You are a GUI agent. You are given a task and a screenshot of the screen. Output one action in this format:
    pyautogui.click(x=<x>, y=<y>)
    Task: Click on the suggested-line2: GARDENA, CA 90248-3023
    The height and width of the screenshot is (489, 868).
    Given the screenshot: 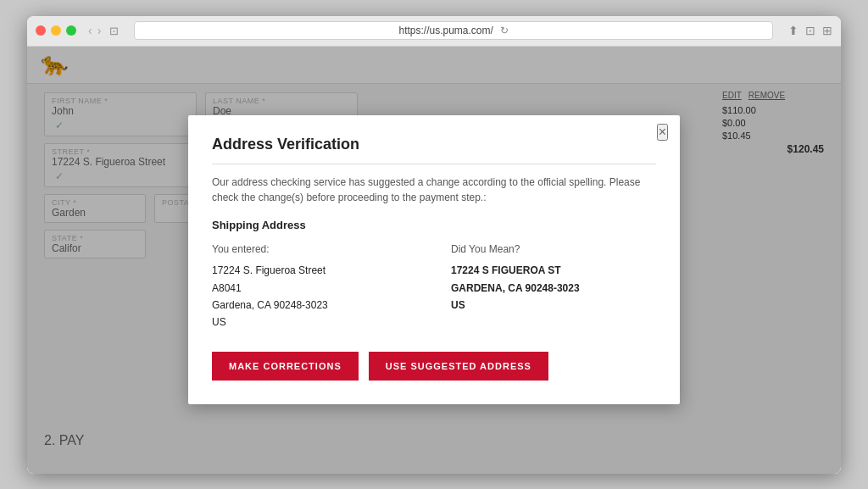 What is the action you would take?
    pyautogui.click(x=515, y=288)
    